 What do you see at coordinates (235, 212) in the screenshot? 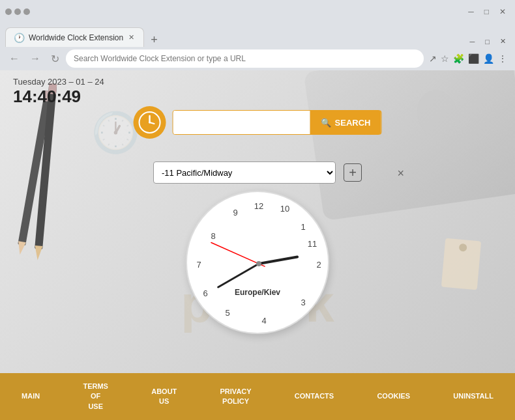
I see `svg-text: 9` at bounding box center [235, 212].